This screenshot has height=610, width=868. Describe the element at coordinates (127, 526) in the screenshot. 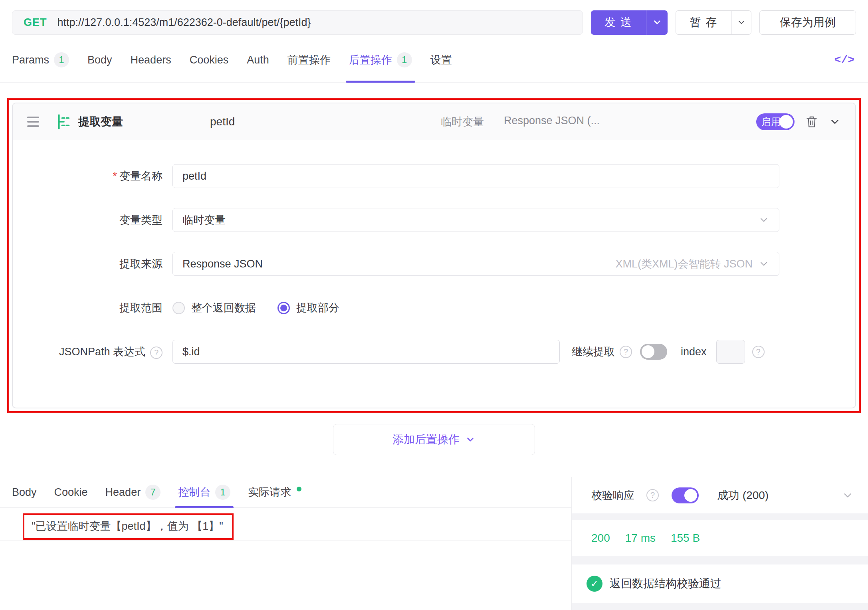

I see `console-message: "已设置临时变量【petId】，值为 【1】"` at that location.